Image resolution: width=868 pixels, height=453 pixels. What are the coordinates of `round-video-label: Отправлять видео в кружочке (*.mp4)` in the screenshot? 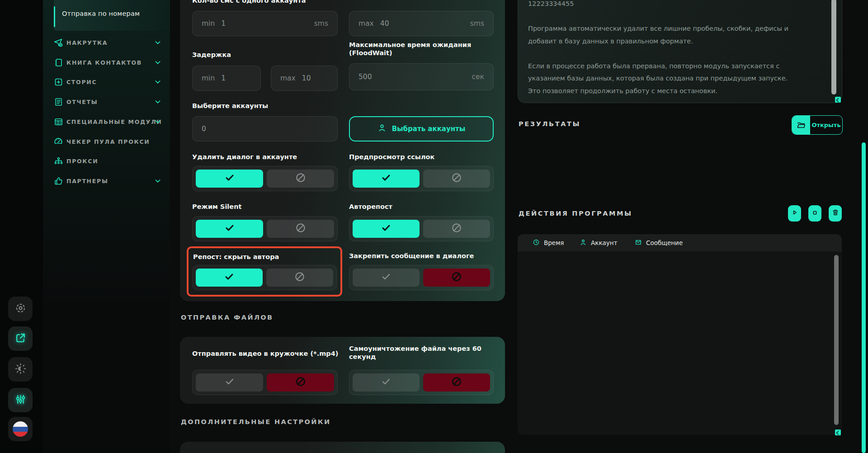 It's located at (265, 354).